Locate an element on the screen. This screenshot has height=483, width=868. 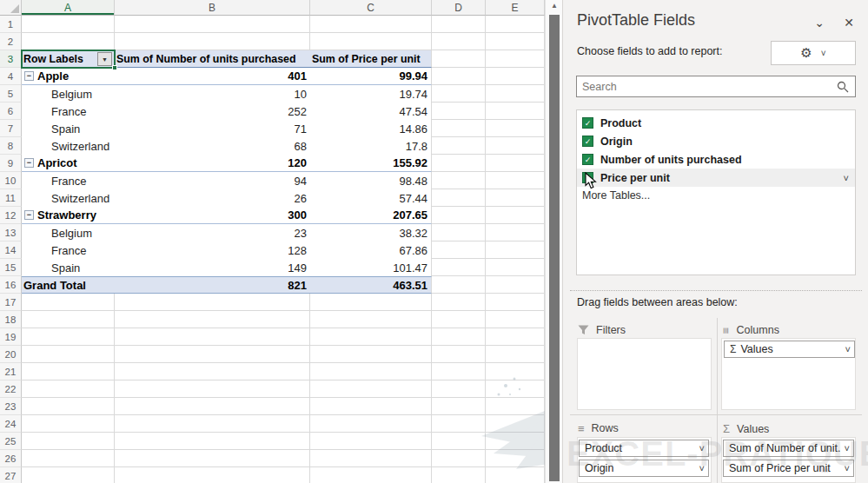
field-chip-origin: Origin˅ is located at coordinates (644, 468).